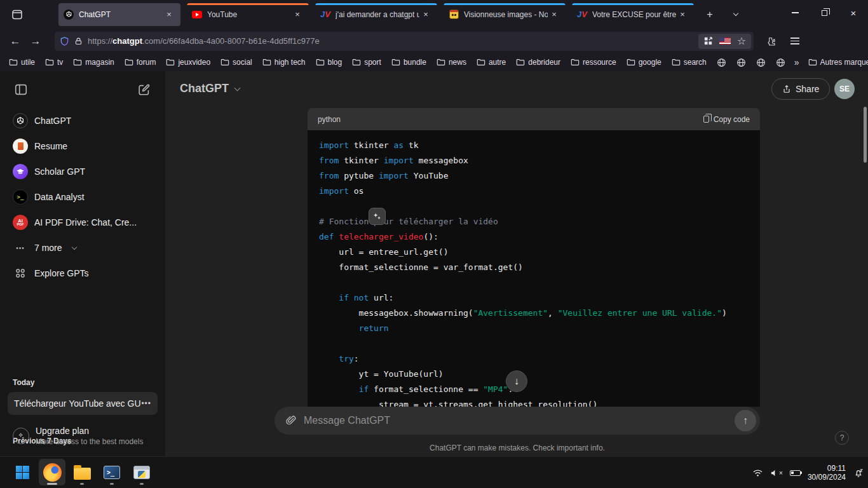  I want to click on disclaimer-text: ChatGPT can make mistakes. Check importa…, so click(517, 448).